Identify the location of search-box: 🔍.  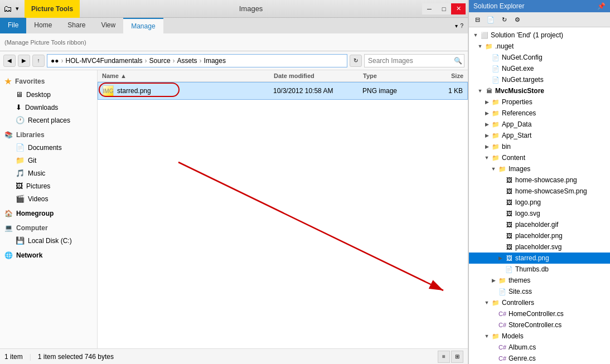
(414, 61).